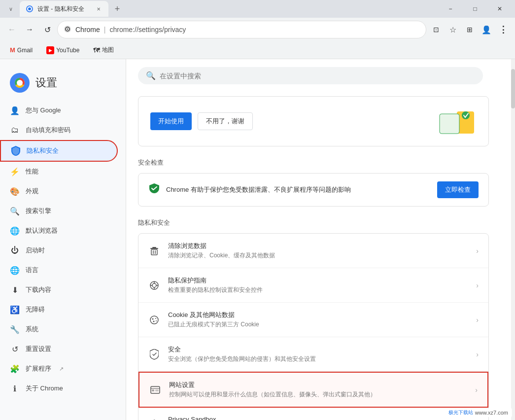 The height and width of the screenshot is (420, 515). Describe the element at coordinates (318, 418) in the screenshot. I see `sandbox-title: Privacy Sandbox` at that location.